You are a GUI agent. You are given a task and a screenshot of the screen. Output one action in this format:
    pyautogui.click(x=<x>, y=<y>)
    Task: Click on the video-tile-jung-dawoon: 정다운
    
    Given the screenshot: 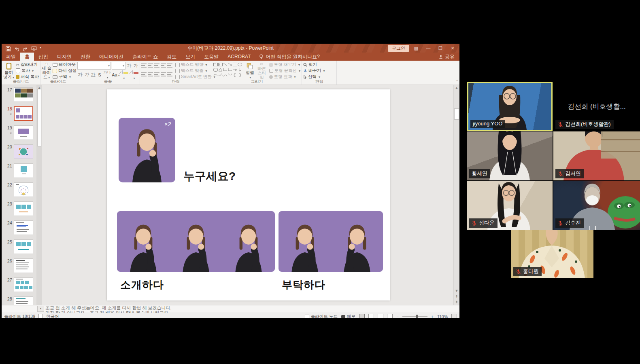 What is the action you would take?
    pyautogui.click(x=510, y=205)
    